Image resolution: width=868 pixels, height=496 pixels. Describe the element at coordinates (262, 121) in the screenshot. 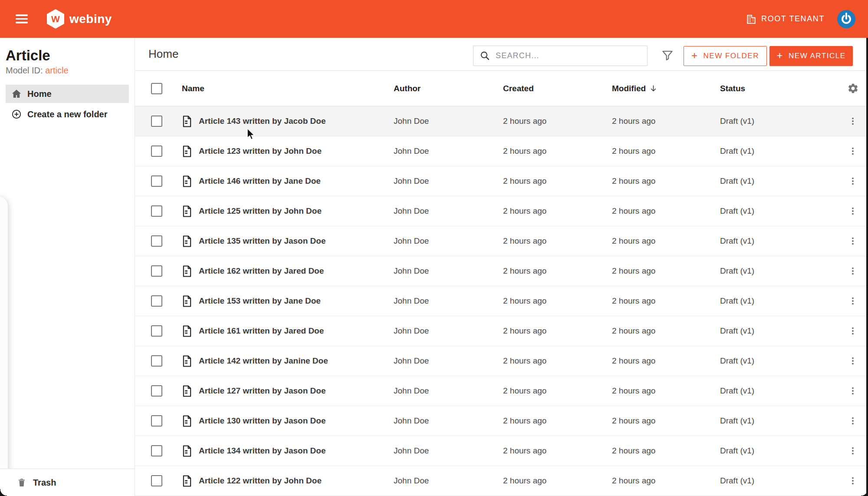

I see `article-title: Article 143 written by Jacob Doe` at that location.